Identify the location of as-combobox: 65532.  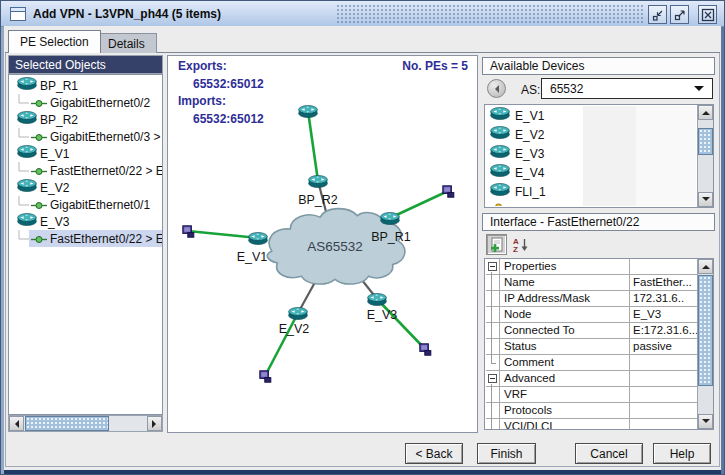
(627, 88).